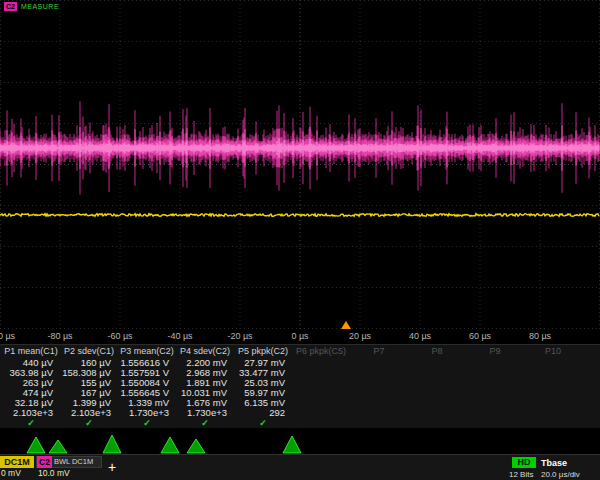 This screenshot has width=600, height=480. I want to click on meas-header-p10: P10, so click(553, 352).